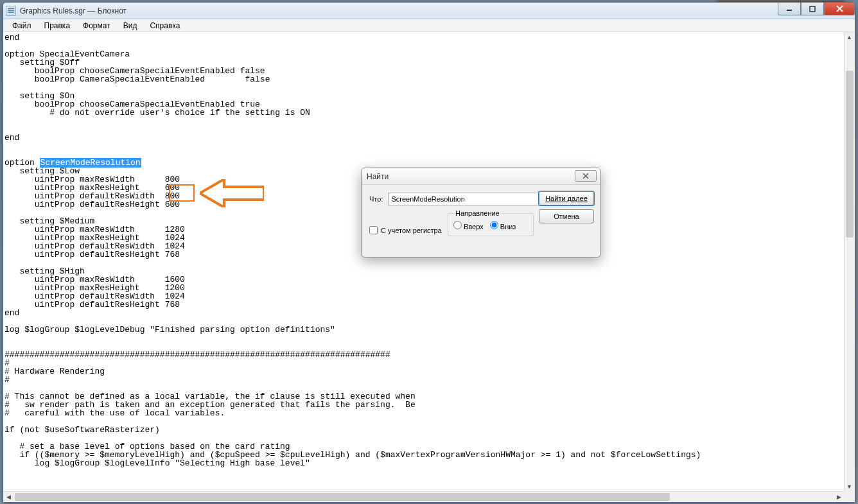 This screenshot has height=504, width=858. I want to click on scroll-left-icon: ◀, so click(8, 497).